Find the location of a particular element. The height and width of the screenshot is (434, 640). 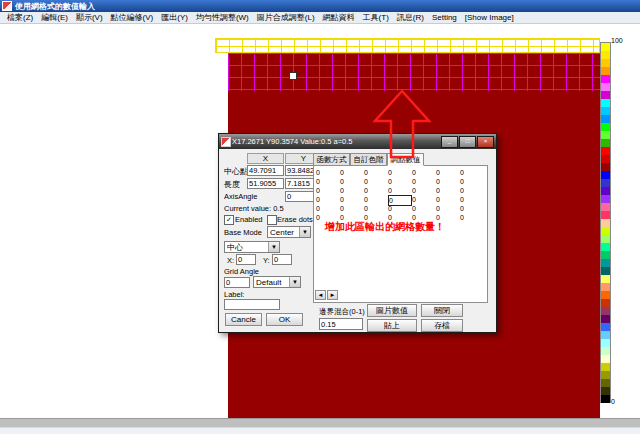

close-dialog-button: 關閉 is located at coordinates (442, 310).